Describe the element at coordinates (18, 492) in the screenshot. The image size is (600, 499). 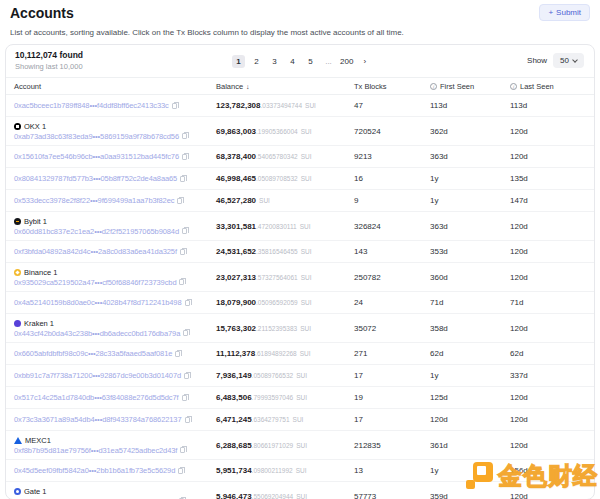
I see `gate-icon` at that location.